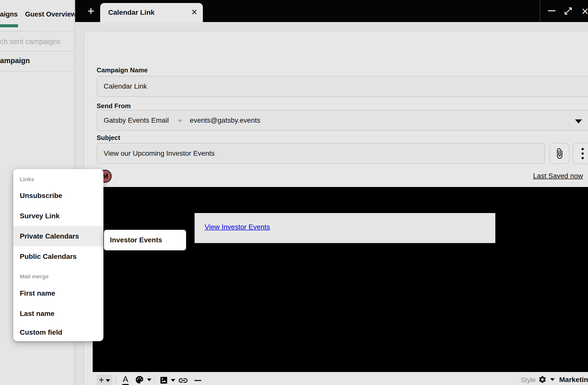 The width and height of the screenshot is (588, 385). I want to click on last-saved-link: Last Saved now, so click(558, 176).